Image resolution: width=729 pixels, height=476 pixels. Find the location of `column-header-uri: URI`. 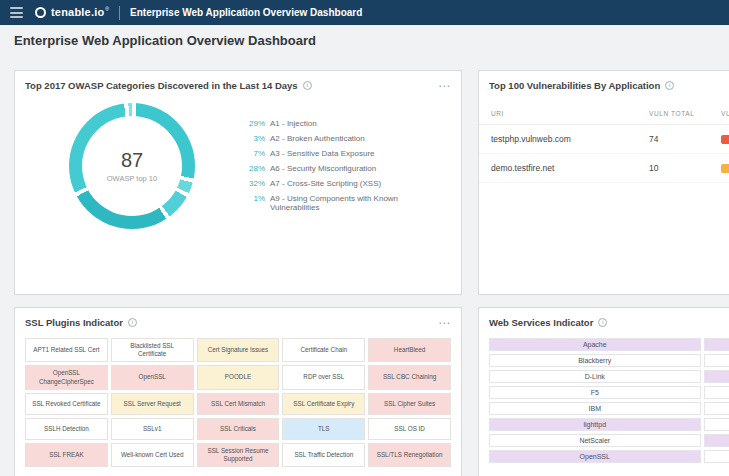

column-header-uri: URI is located at coordinates (570, 114).